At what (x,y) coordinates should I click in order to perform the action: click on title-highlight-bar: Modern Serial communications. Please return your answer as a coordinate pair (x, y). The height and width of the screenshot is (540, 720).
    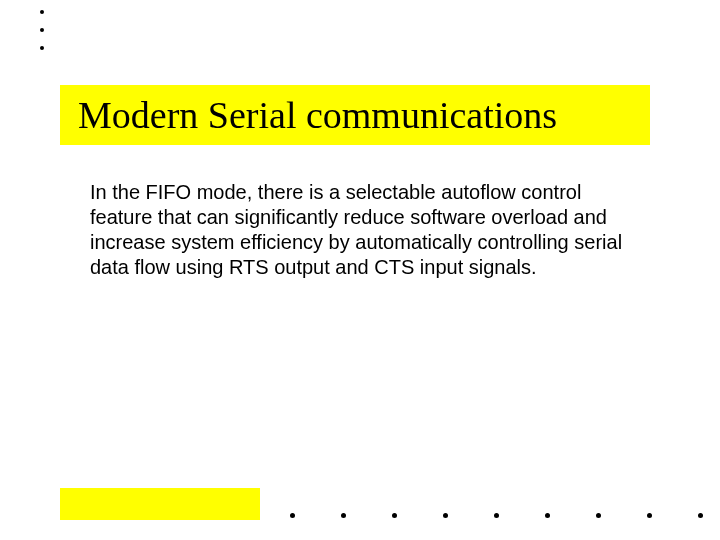
    Looking at the image, I should click on (355, 115).